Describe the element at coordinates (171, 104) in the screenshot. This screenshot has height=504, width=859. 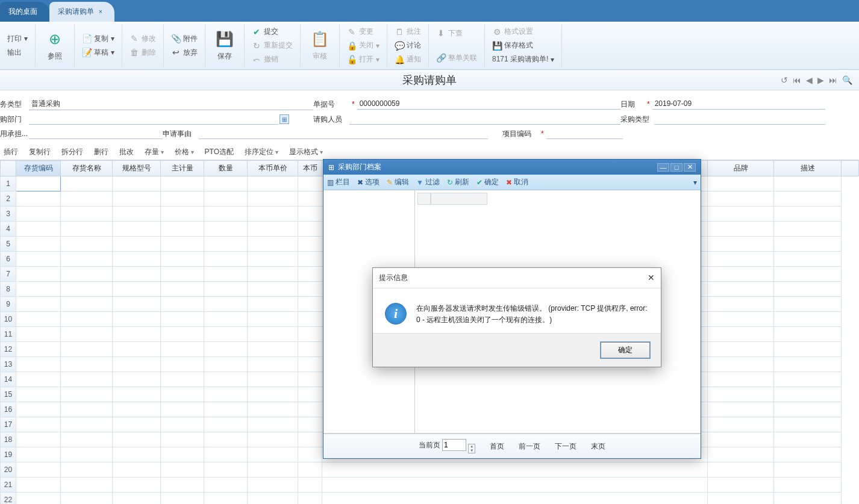
I see `biz-type-field: 普通采购` at that location.